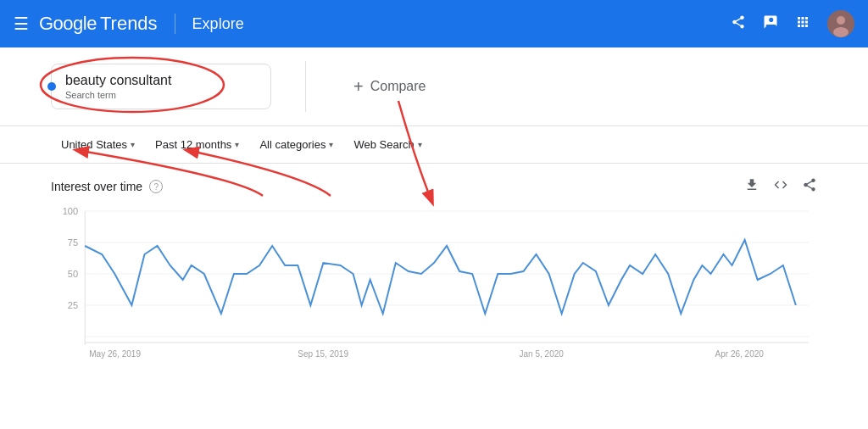 The width and height of the screenshot is (868, 429). I want to click on search-term-wrapper: beauty consultant Search term, so click(161, 86).